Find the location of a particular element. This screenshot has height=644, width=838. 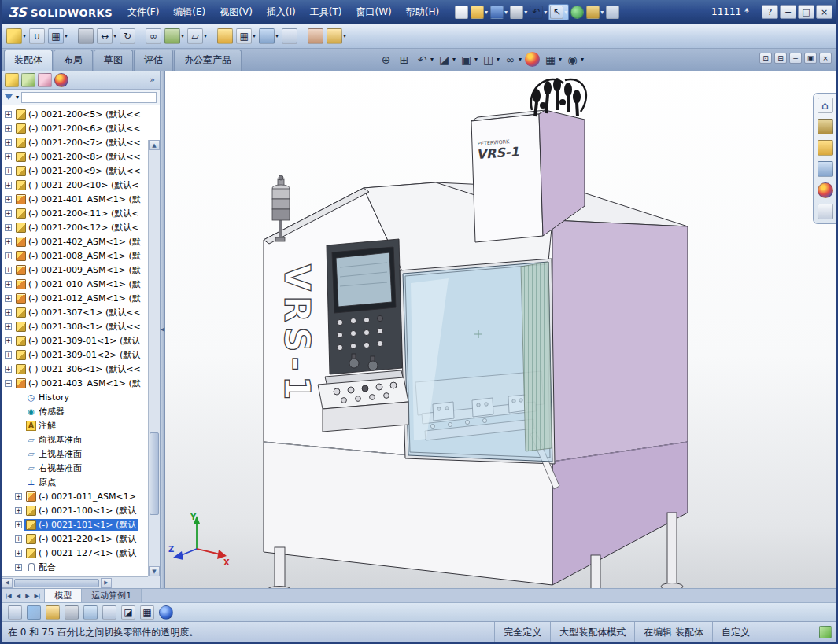

new-motion-study-icon is located at coordinates (225, 36).